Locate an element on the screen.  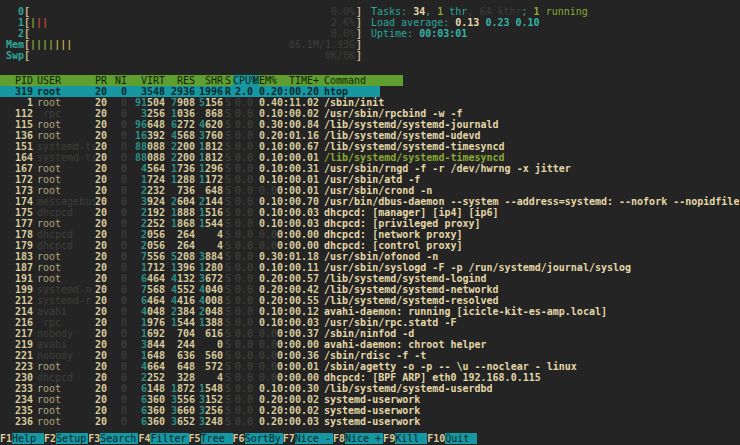
cell: 244 is located at coordinates (180, 344).